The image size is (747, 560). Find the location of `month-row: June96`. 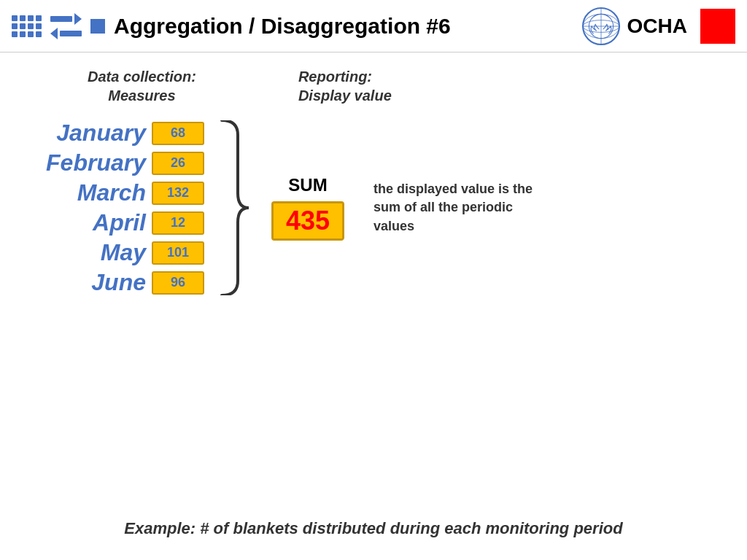

month-row: June96 is located at coordinates (124, 283).